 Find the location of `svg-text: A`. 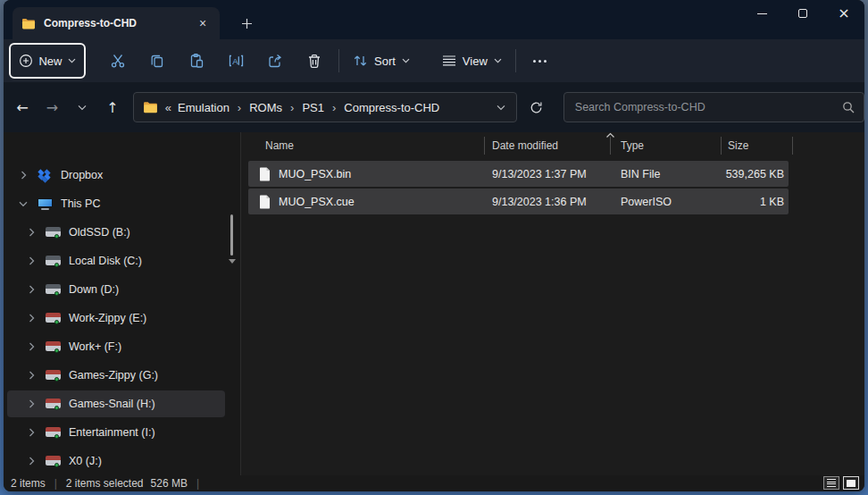

svg-text: A is located at coordinates (236, 61).